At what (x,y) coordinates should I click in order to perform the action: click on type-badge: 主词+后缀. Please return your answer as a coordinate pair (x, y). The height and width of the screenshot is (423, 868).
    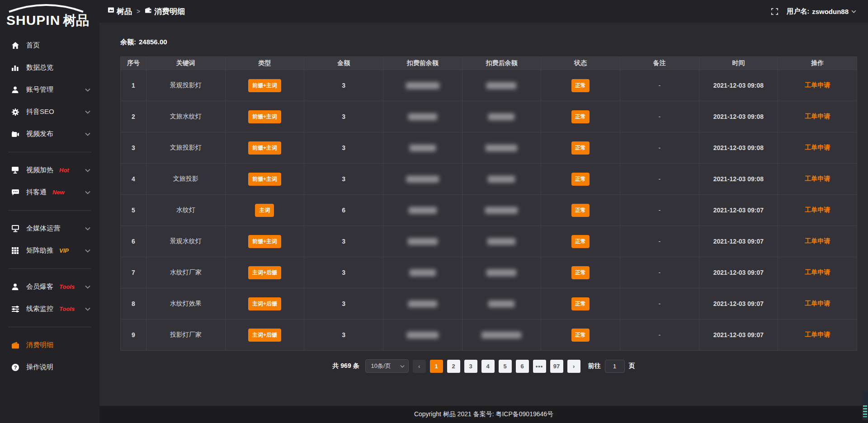
    Looking at the image, I should click on (265, 273).